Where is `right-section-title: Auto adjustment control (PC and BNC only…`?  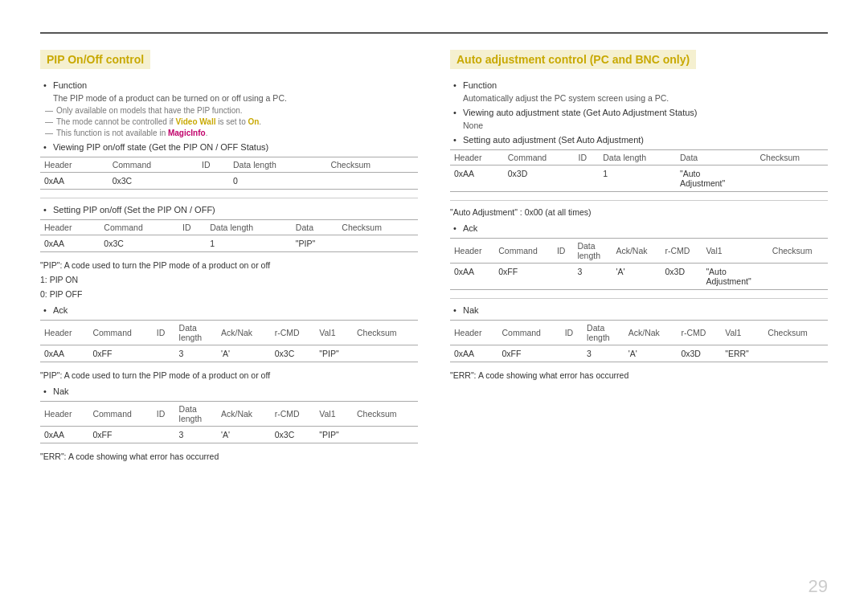
right-section-title: Auto adjustment control (PC and BNC only… is located at coordinates (573, 59).